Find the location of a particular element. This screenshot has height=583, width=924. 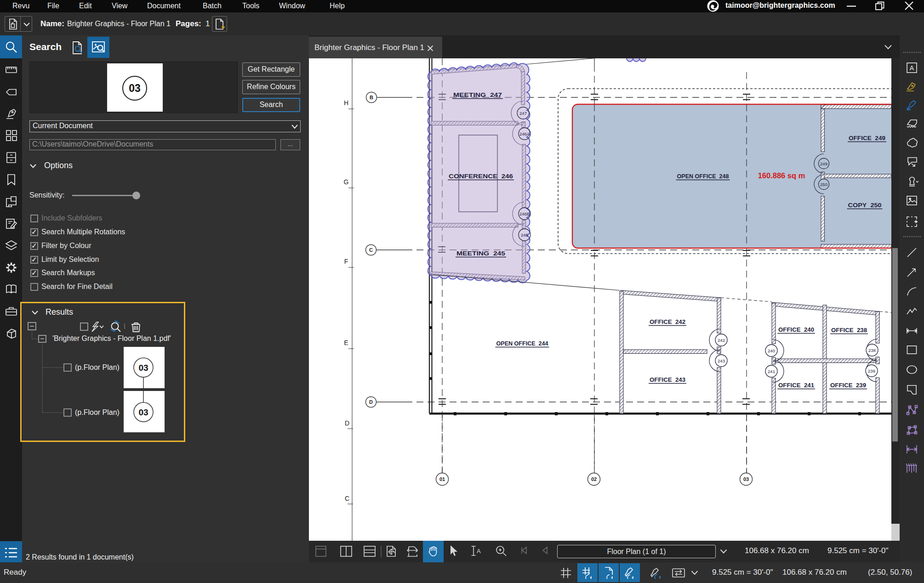

svg-text: 243 is located at coordinates (721, 361).